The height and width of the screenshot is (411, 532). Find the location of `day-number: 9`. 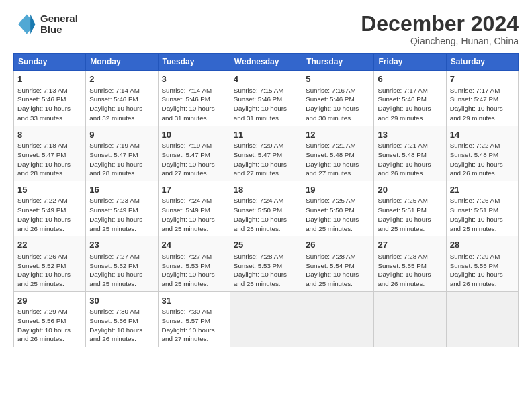

day-number: 9 is located at coordinates (122, 135).